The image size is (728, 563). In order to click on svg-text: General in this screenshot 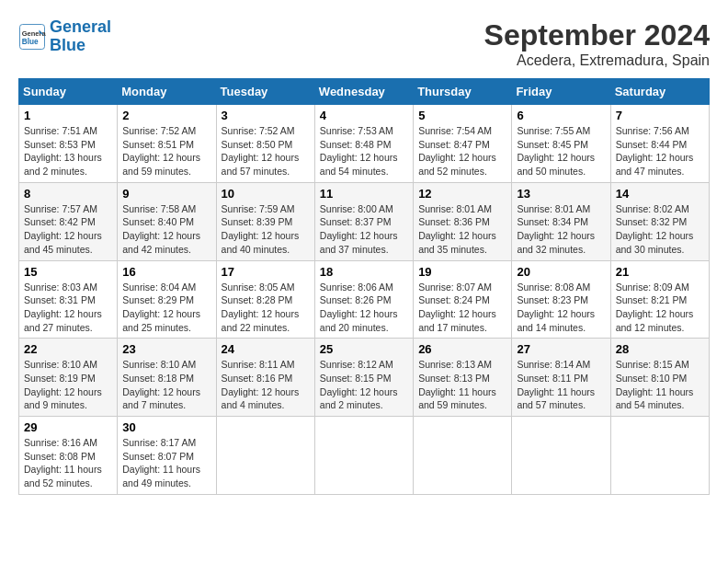, I will do `click(34, 33)`.